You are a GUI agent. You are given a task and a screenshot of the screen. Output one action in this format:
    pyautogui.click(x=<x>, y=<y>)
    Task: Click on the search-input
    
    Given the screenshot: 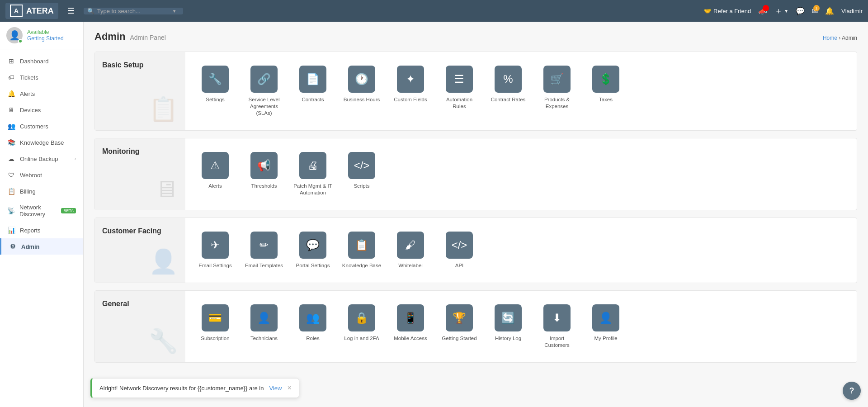 What is the action you would take?
    pyautogui.click(x=133, y=11)
    